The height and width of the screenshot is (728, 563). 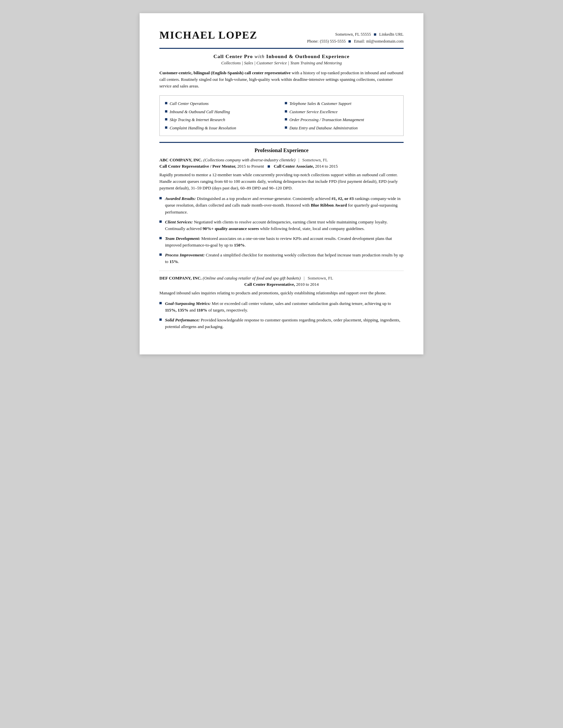 I want to click on company-desc-abc: (Collections company with diverse-indust…, so click(x=249, y=160).